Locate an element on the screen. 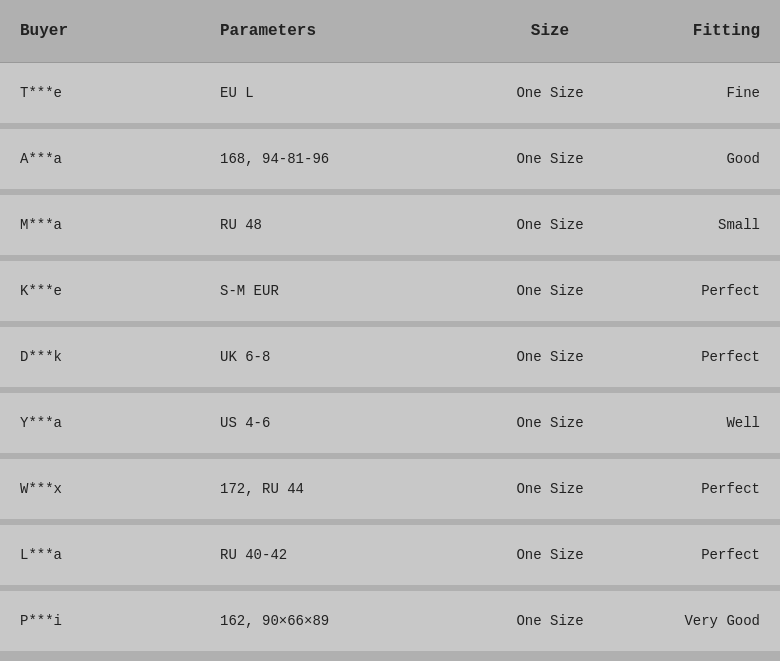 This screenshot has width=780, height=661. table-row: W***x 172, RU 44 One Size Perfect is located at coordinates (390, 492).